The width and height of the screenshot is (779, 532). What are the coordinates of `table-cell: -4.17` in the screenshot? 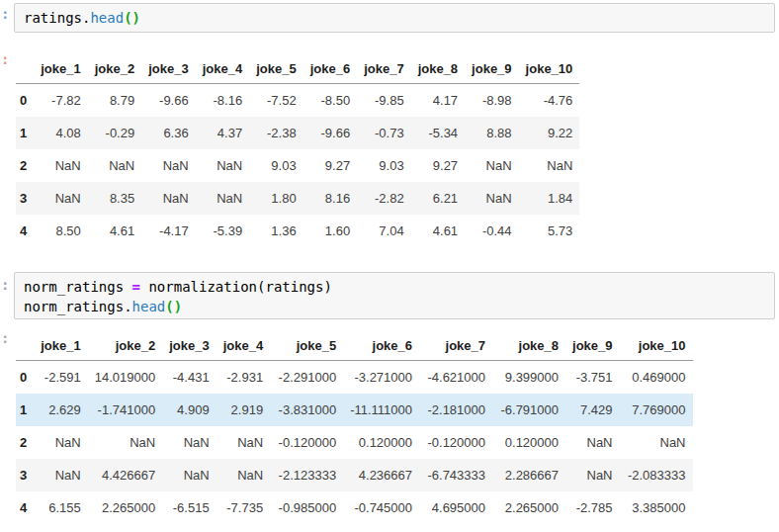 It's located at (168, 231).